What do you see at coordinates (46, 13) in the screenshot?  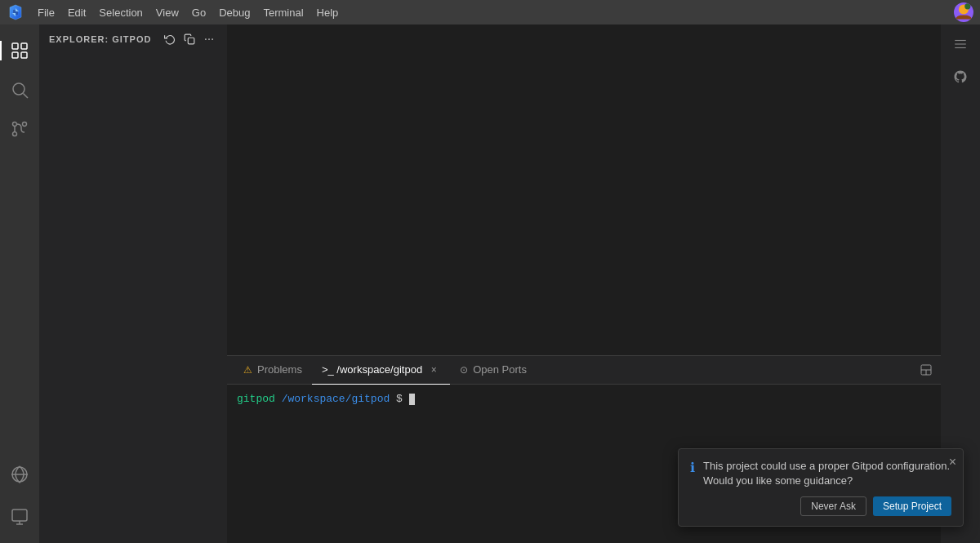 I see `menu-file: File` at bounding box center [46, 13].